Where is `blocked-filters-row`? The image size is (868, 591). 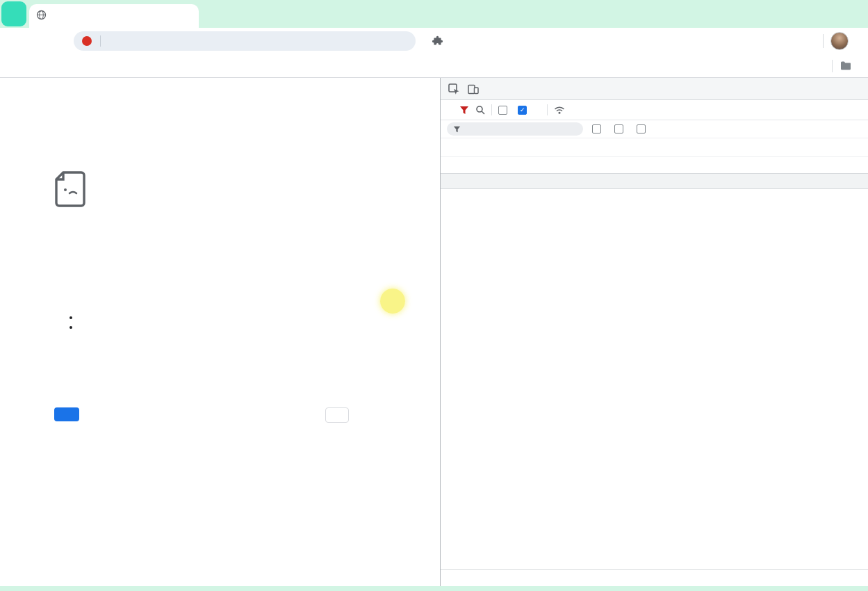 blocked-filters-row is located at coordinates (655, 165).